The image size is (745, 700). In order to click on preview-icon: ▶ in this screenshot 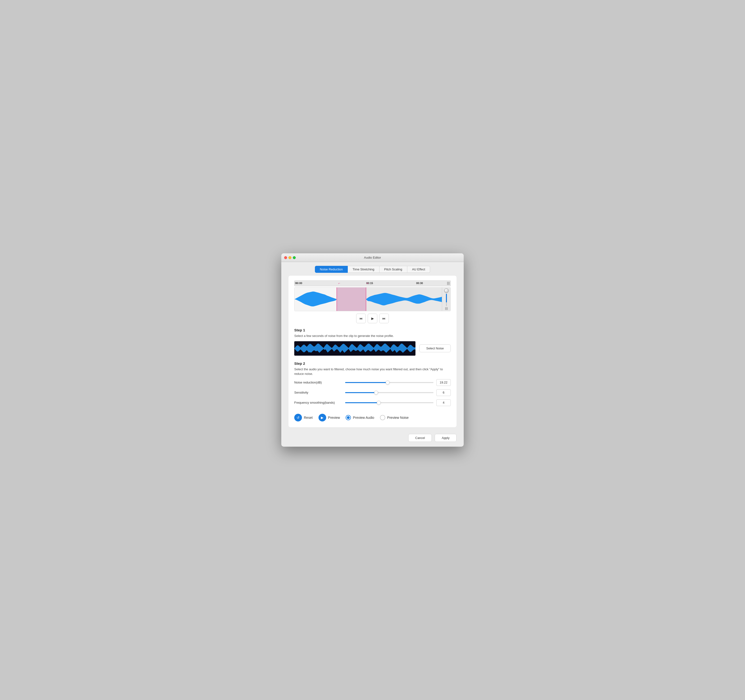, I will do `click(322, 418)`.